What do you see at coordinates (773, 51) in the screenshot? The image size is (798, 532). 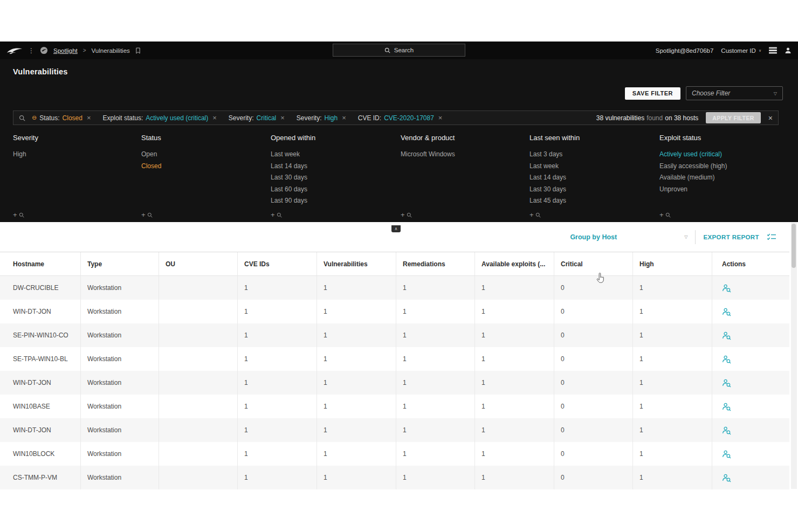 I see `apps-grid-icon` at bounding box center [773, 51].